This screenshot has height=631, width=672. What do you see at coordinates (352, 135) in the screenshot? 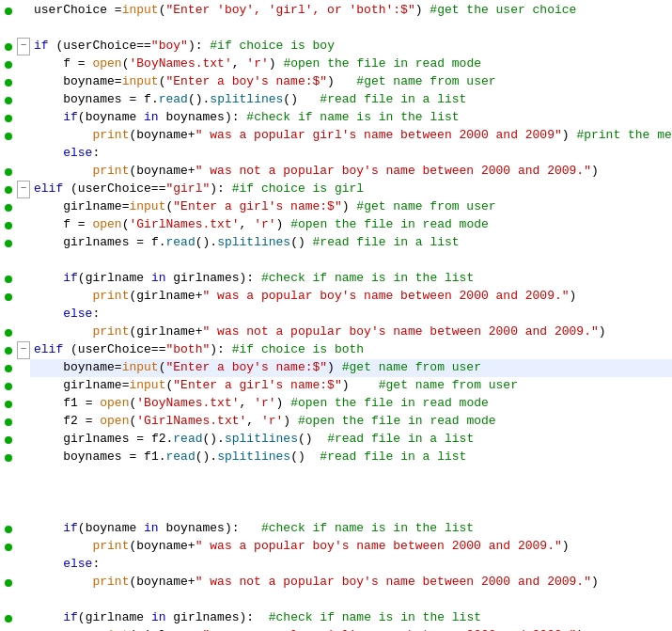
I see `code-text: print(boyname+" was a popular girl's nam…` at bounding box center [352, 135].